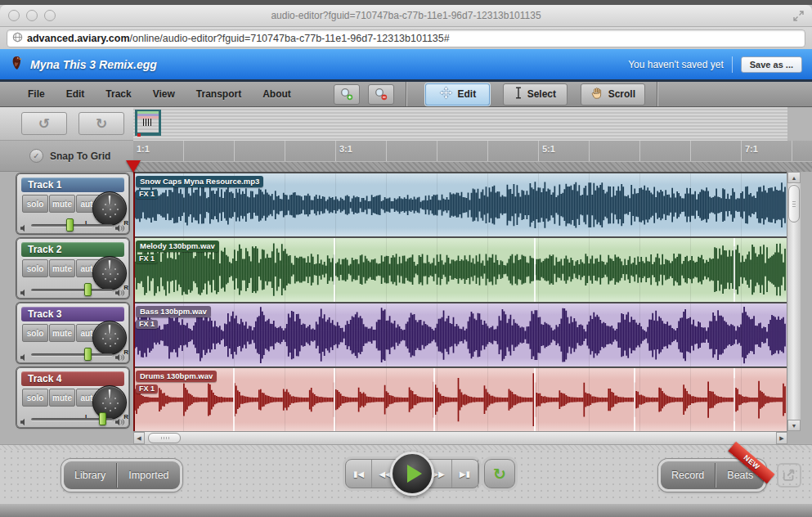 This screenshot has width=812, height=517. What do you see at coordinates (139, 438) in the screenshot?
I see `scroll-left-arrow: ◀` at bounding box center [139, 438].